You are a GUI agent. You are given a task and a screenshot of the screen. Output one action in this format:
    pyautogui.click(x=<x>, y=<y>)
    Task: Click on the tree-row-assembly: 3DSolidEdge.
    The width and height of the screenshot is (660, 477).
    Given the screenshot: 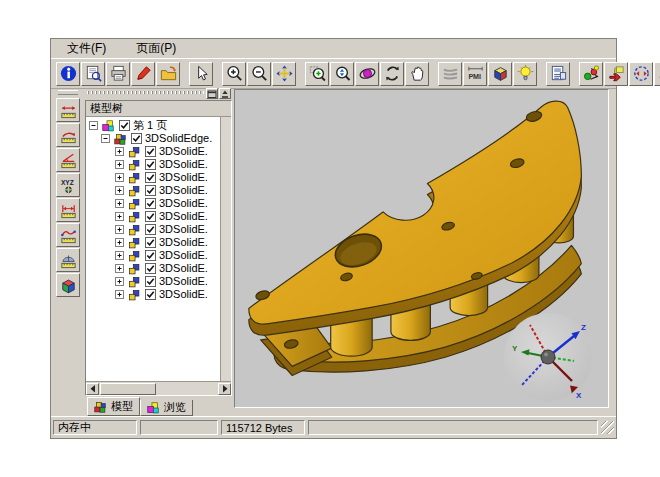 What is the action you would take?
    pyautogui.click(x=153, y=138)
    